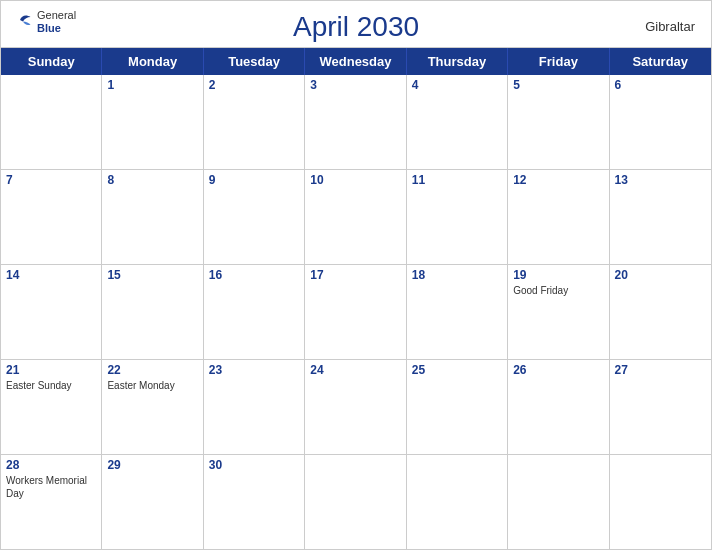 This screenshot has width=712, height=550. I want to click on day-cell: 29, so click(152, 502).